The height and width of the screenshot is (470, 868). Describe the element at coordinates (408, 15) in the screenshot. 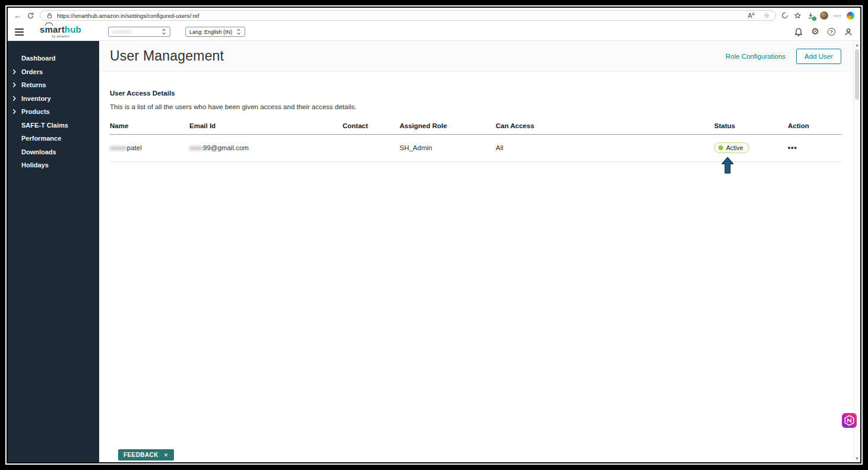

I see `address-bar: https://smarthub.amazon.in/settings/conf…` at that location.